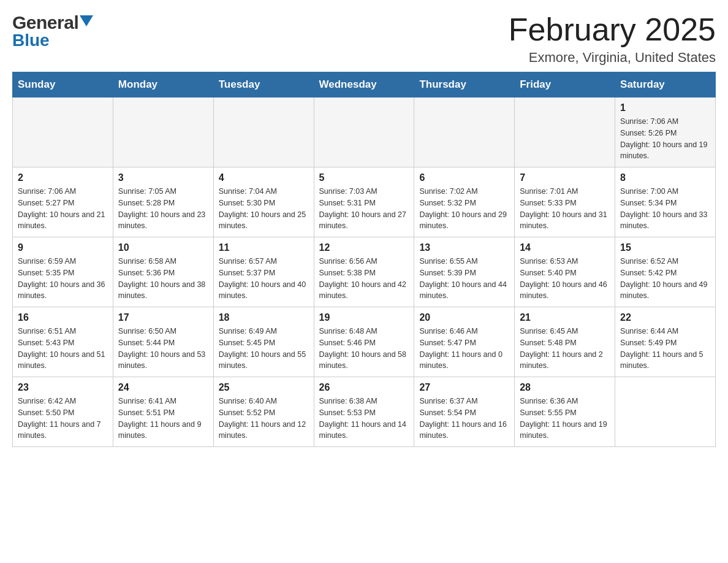  Describe the element at coordinates (464, 248) in the screenshot. I see `day-number: 13` at that location.